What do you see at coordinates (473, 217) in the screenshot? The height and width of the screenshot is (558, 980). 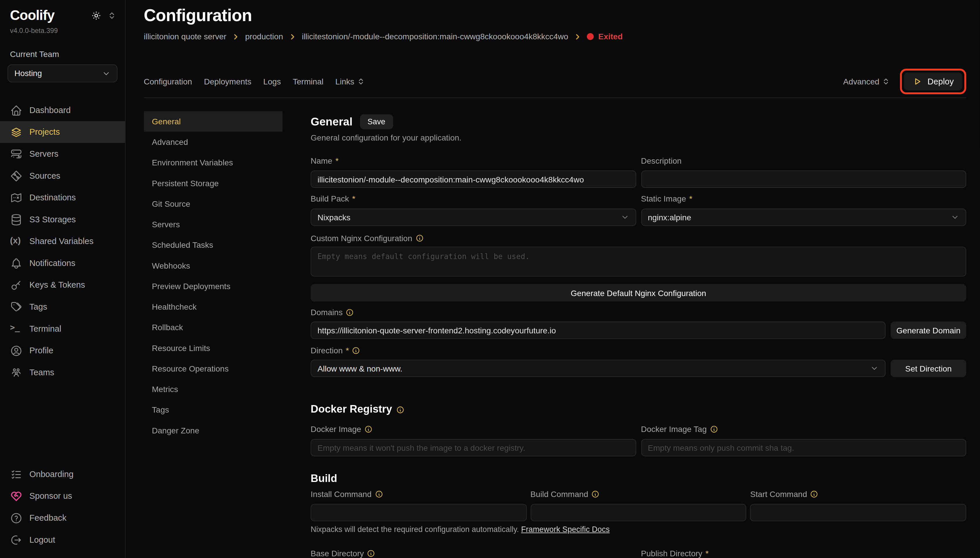 I see `build-pack-select: Nixpacks` at bounding box center [473, 217].